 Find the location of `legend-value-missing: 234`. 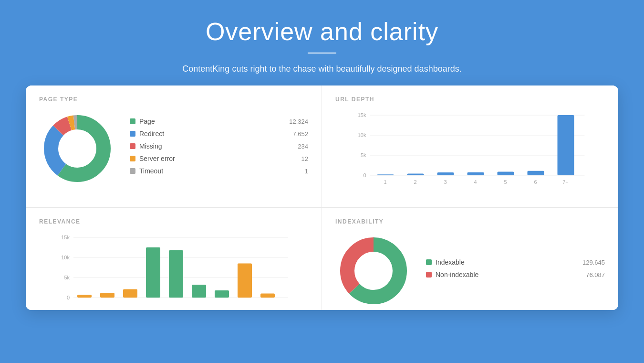

legend-value-missing: 234 is located at coordinates (296, 146).